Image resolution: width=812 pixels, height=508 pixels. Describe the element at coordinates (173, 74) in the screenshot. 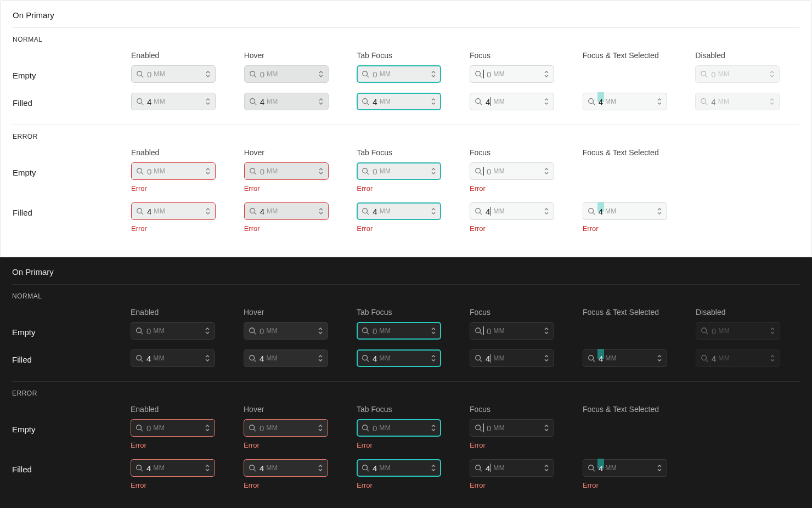

I see `stepper-empty-enabled: 0 MM` at that location.